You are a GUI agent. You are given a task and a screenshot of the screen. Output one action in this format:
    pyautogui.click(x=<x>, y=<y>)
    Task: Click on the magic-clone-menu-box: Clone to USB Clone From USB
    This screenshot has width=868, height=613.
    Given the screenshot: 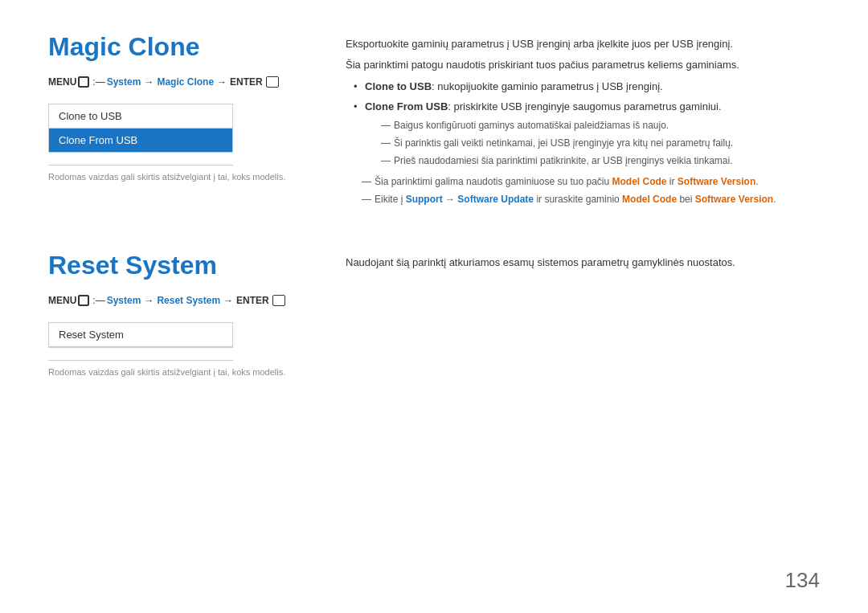 What is the action you would take?
    pyautogui.click(x=141, y=129)
    